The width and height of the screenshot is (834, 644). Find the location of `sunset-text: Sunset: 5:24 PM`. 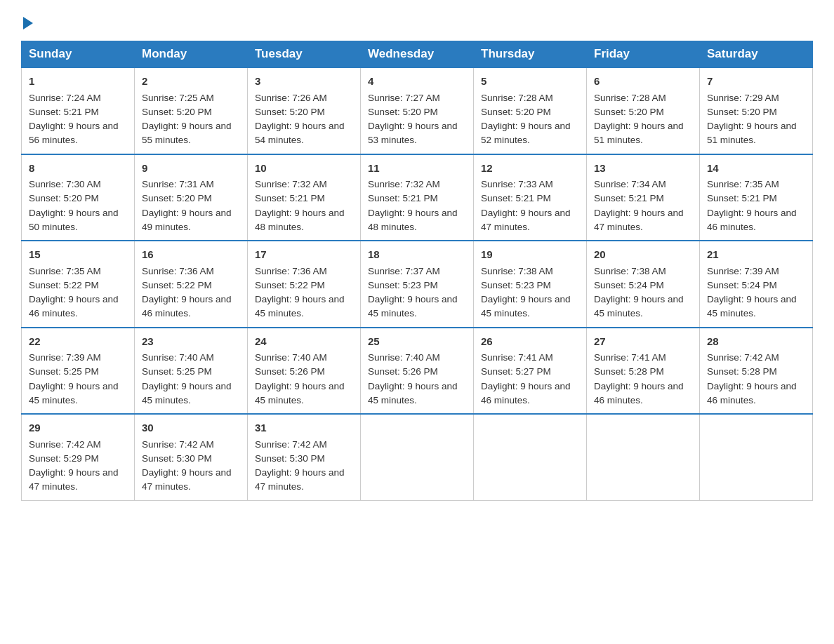

sunset-text: Sunset: 5:24 PM is located at coordinates (629, 285).